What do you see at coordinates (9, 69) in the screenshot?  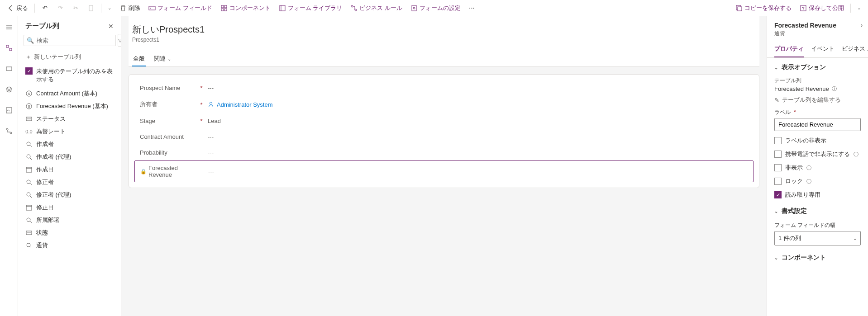 I see `rail-form` at bounding box center [9, 69].